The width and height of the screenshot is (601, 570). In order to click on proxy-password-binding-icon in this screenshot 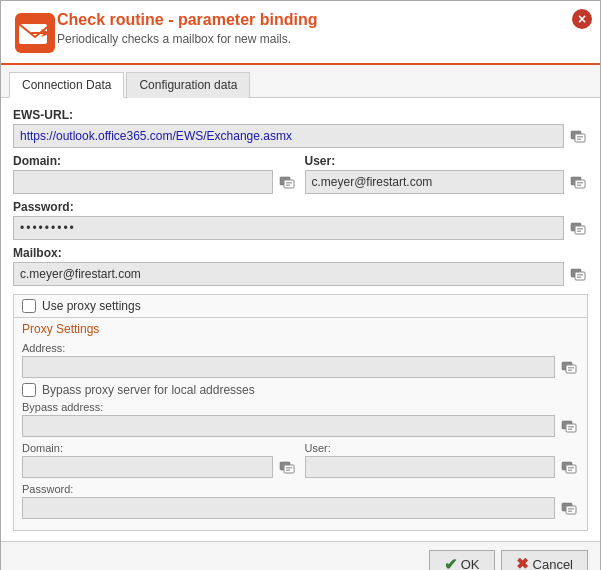, I will do `click(569, 508)`.